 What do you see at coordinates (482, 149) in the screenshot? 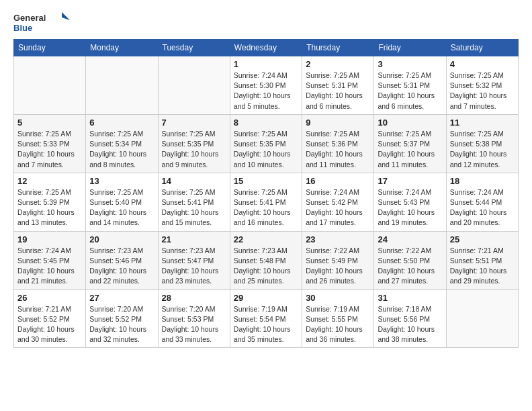
I see `day-info: Sunrise: 7:25 AMSunset: 5:38 PMDaylight:…` at bounding box center [482, 149].